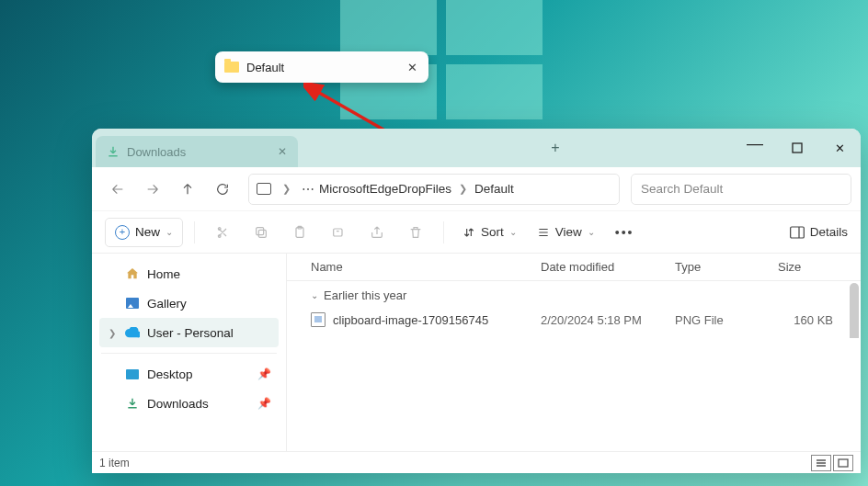  Describe the element at coordinates (476, 148) in the screenshot. I see `titlebar: Downloads ✕ + — ✕` at that location.